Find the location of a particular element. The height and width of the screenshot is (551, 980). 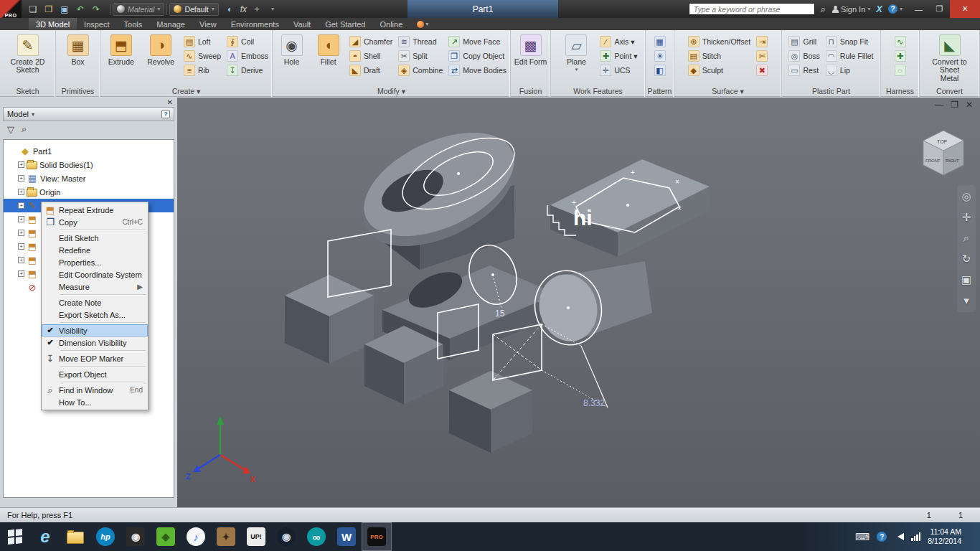

clock: 11:04 AM 8/12/2014 is located at coordinates (944, 537).